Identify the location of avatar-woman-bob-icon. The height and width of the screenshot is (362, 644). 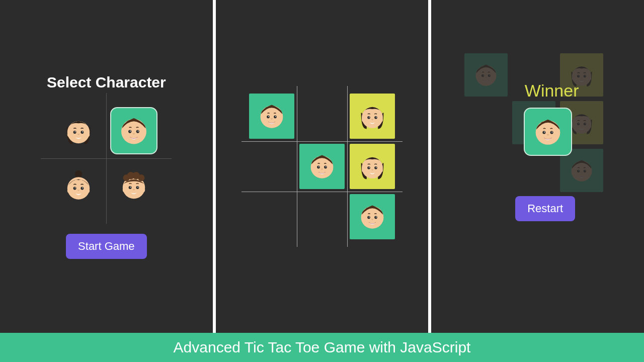
(78, 131).